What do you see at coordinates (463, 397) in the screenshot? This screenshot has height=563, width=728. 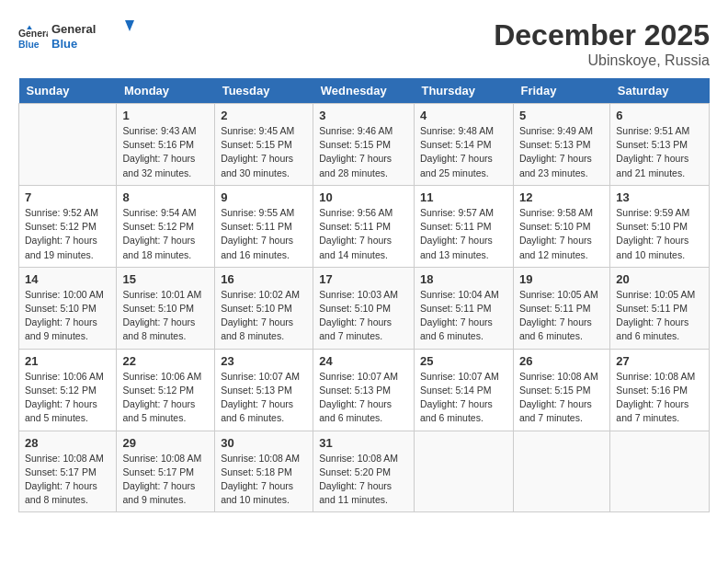 I see `day-info: Sunrise: 10:07 AM Sunset: 5:14 PM Daylig…` at bounding box center [463, 397].